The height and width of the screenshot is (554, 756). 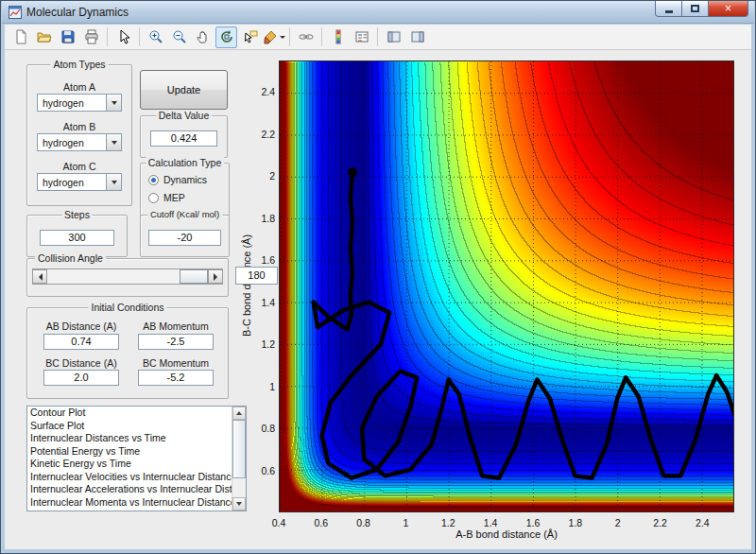 What do you see at coordinates (91, 38) in the screenshot?
I see `print-figure-button` at bounding box center [91, 38].